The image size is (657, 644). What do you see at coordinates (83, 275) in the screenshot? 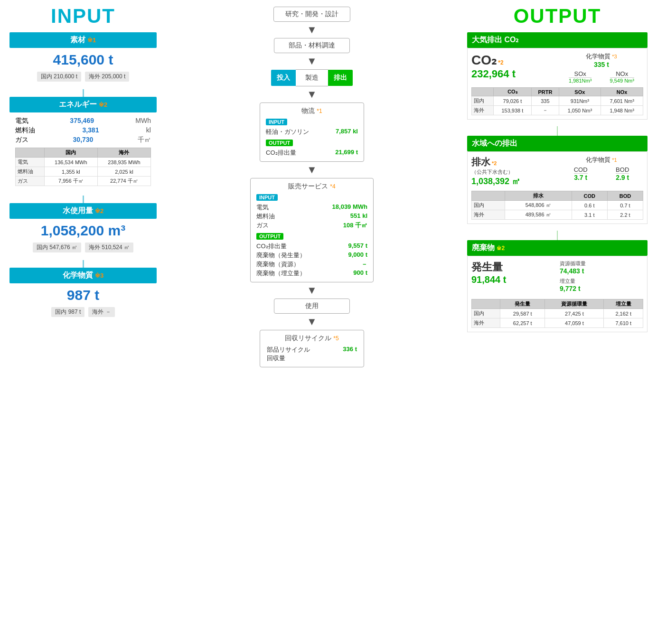
I see `chemical-header: 化学物質 ※3` at bounding box center [83, 275].